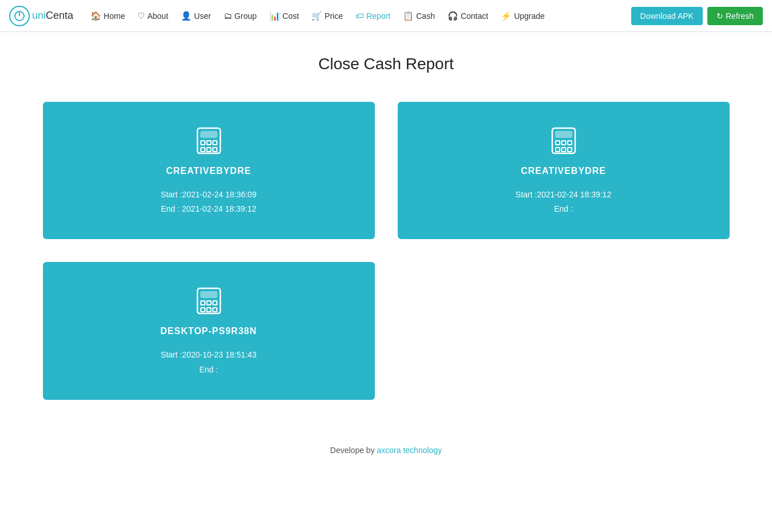  What do you see at coordinates (358, 16) in the screenshot?
I see `nav-items: 🏠 Home ♡ About 👤 User 🗂 Group 📊 Cost 🛒 P…` at bounding box center [358, 16].